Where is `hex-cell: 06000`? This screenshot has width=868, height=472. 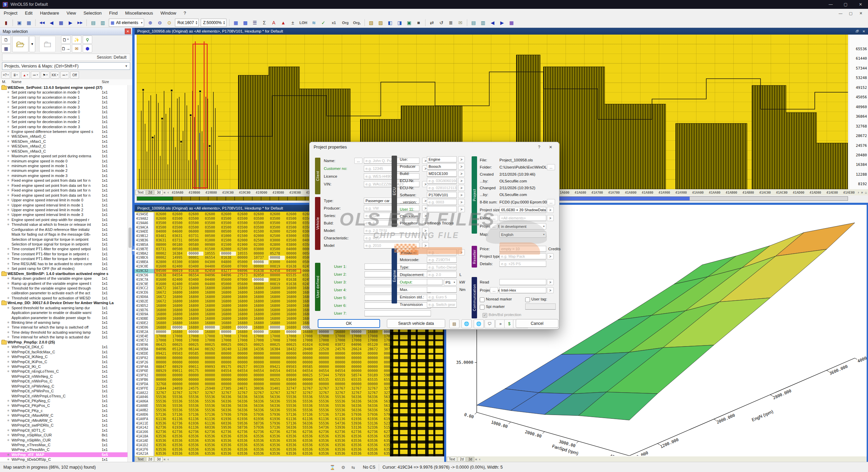 hex-cell: 06000 is located at coordinates (195, 232).